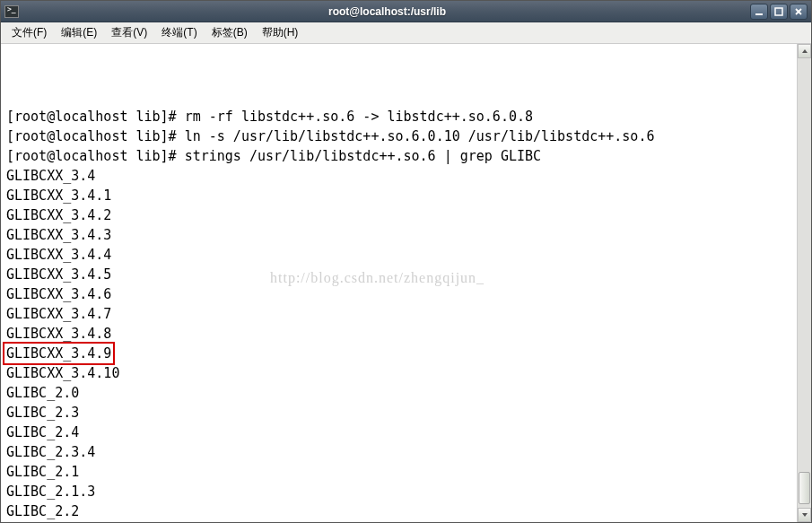 This screenshot has width=812, height=523. What do you see at coordinates (398, 492) in the screenshot?
I see `terminal-line: GLIBC_2.1.3` at bounding box center [398, 492].